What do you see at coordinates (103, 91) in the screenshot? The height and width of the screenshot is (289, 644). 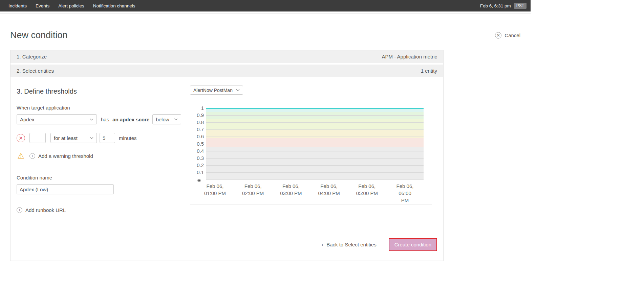 I see `define-thresholds-heading: 3. Define thresholds` at bounding box center [103, 91].